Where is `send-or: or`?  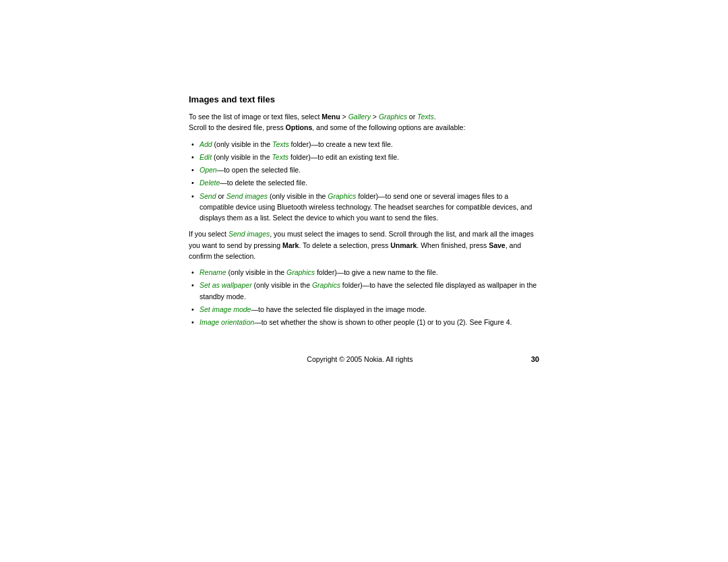 send-or: or is located at coordinates (221, 196).